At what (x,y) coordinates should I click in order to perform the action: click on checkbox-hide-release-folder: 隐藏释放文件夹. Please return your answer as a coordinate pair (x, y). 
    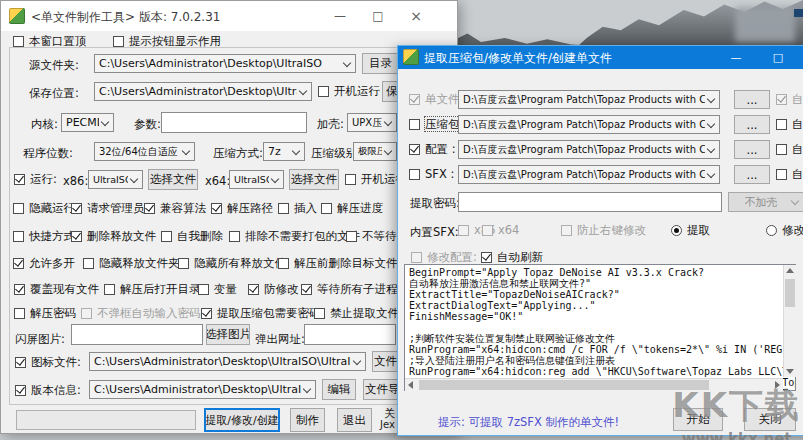
    Looking at the image, I should click on (132, 264).